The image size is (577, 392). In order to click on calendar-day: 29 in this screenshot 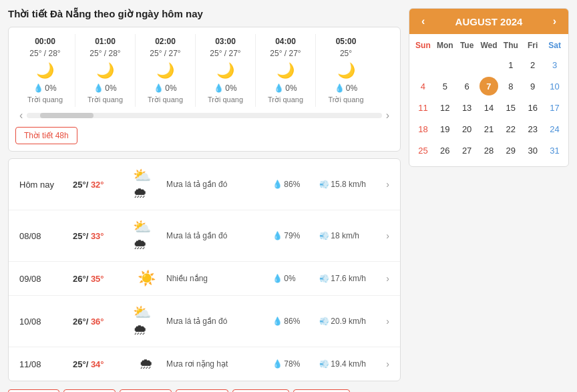, I will do `click(511, 150)`.